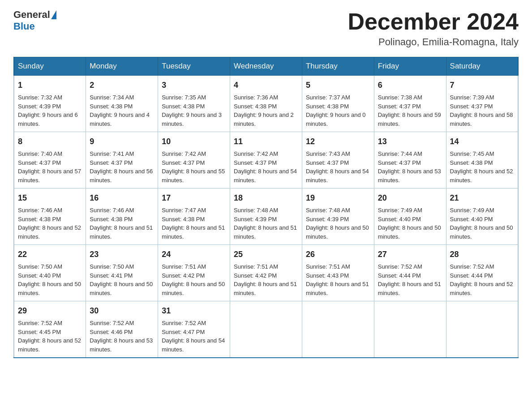  I want to click on calendar-week-row-4: 22Sunrise: 7:50 AMSunset: 4:40 PMDayligh…, so click(266, 273).